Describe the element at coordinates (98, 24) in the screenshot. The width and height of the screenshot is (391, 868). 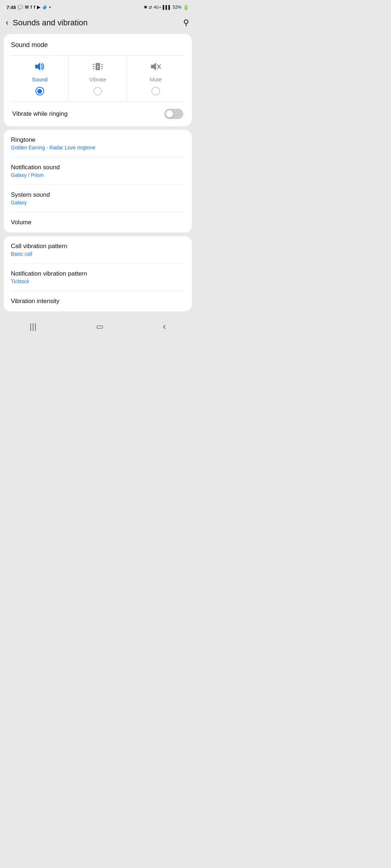
I see `app-bar: ‹ Sounds and vibration ⚲` at that location.